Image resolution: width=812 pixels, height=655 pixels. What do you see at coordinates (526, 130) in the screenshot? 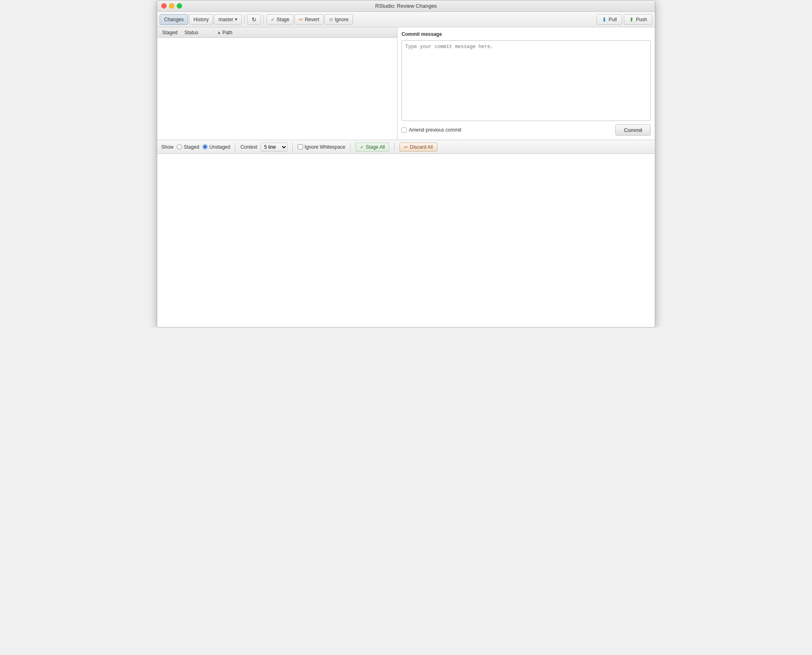
I see `commit-bottom: Amend previous commit Commit` at bounding box center [526, 130].